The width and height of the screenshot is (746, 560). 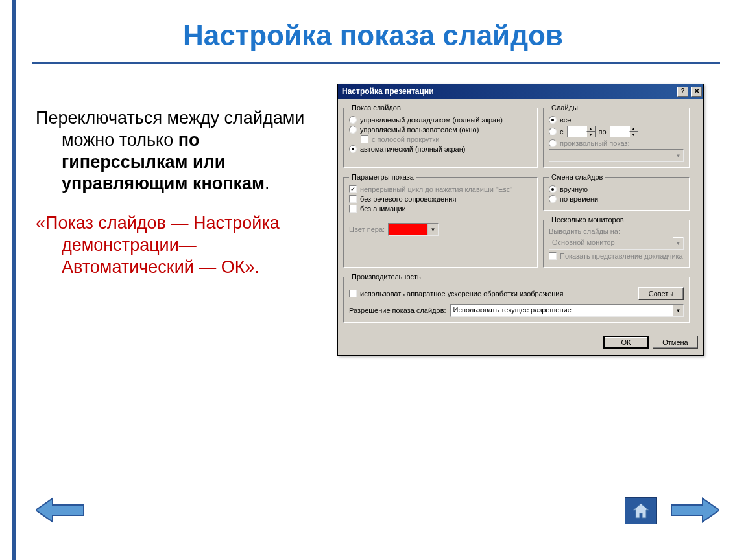 I want to click on radio-label: управляемый докладчиком (полный экран), so click(x=431, y=120).